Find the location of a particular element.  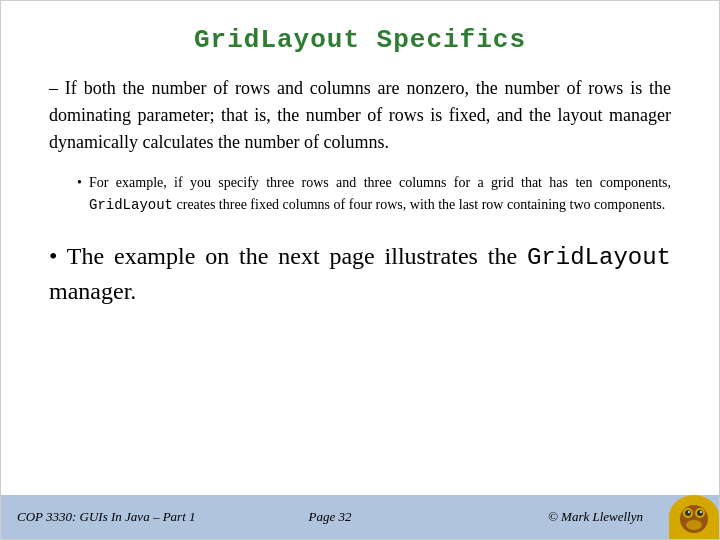

footer-left: COP 3330: GUIs In Java – Part 1 is located at coordinates (122, 517).